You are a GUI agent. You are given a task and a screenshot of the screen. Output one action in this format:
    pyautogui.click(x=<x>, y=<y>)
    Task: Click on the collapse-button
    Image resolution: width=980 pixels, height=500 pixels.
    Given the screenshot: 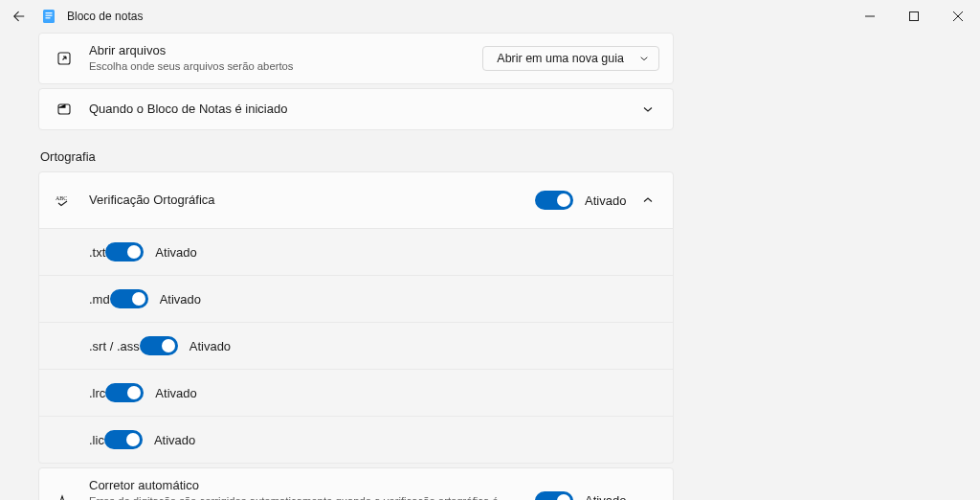 What is the action you would take?
    pyautogui.click(x=648, y=200)
    